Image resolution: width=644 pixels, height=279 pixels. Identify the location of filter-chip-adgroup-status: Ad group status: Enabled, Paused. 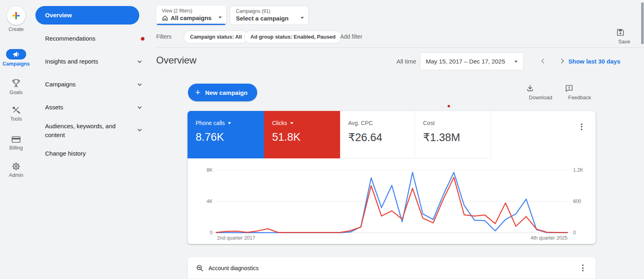
(293, 37).